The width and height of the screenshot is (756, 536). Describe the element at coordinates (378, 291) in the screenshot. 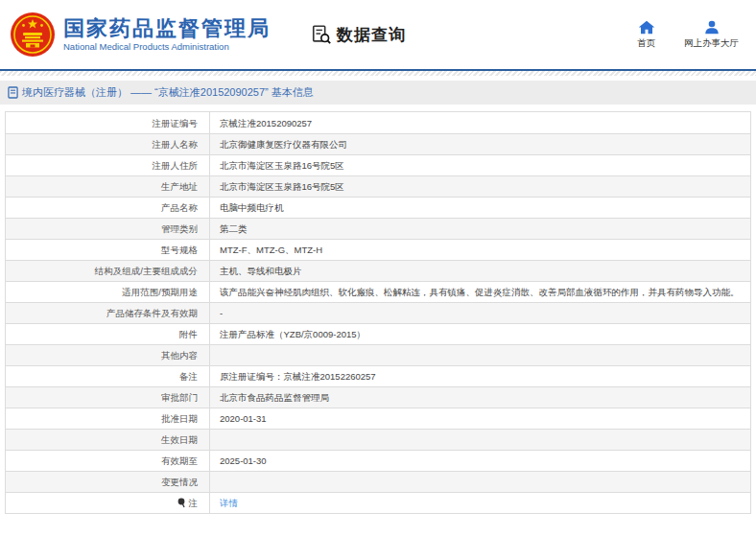

I see `table-row: 适用范围/预期用途 该产品能兴奋神经肌肉组织、软化瘢痕、松解粘连，具有镇痛、促进…` at that location.